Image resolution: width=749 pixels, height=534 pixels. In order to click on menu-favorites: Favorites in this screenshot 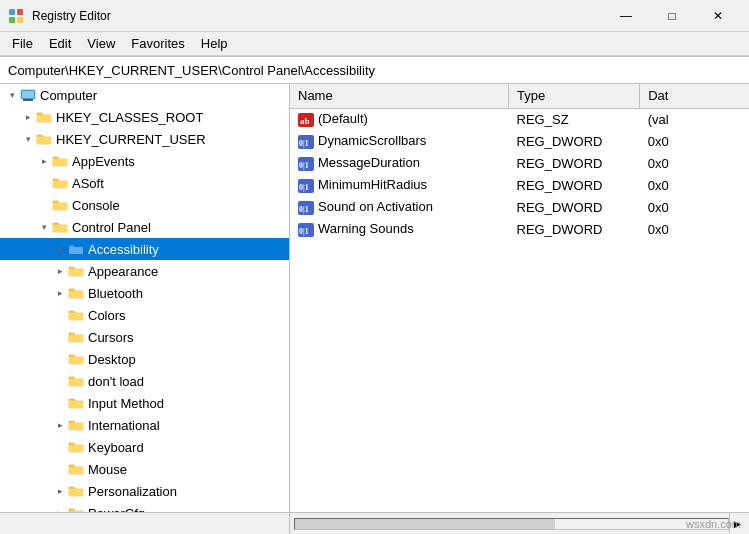, I will do `click(158, 44)`.